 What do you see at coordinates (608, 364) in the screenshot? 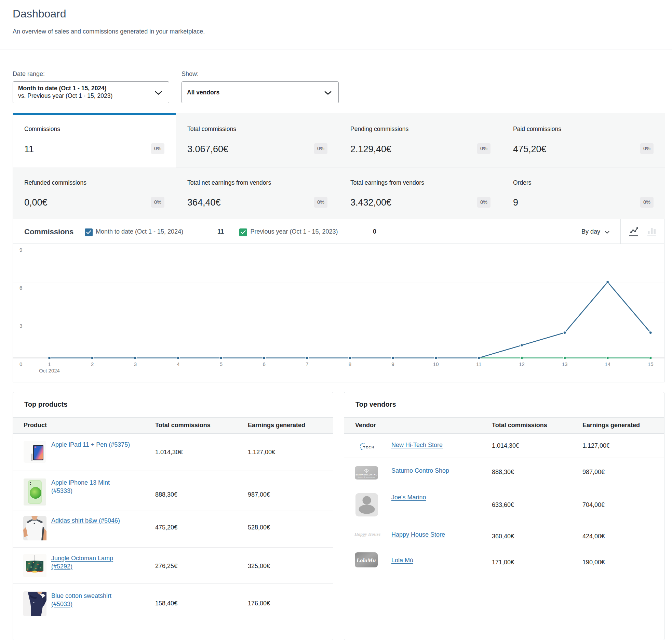
I see `svg-text: 14` at bounding box center [608, 364].